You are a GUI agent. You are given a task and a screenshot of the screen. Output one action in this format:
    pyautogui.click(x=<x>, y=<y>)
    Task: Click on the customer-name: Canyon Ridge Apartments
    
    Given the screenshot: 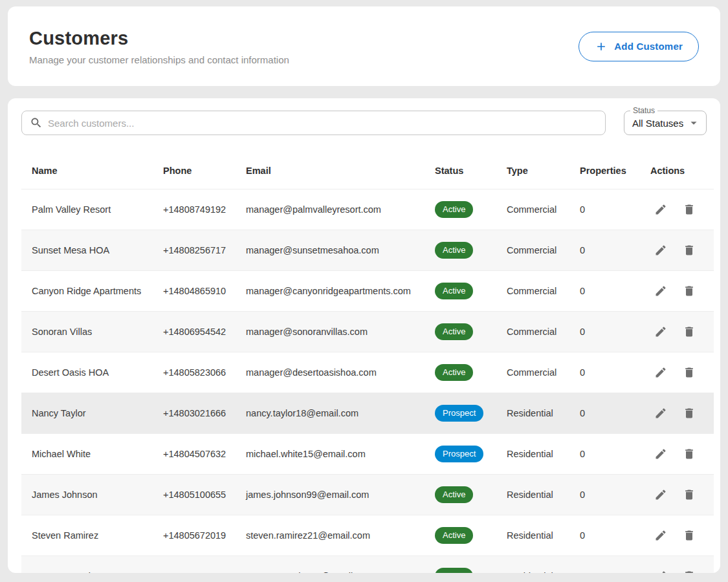 What is the action you would take?
    pyautogui.click(x=87, y=291)
    